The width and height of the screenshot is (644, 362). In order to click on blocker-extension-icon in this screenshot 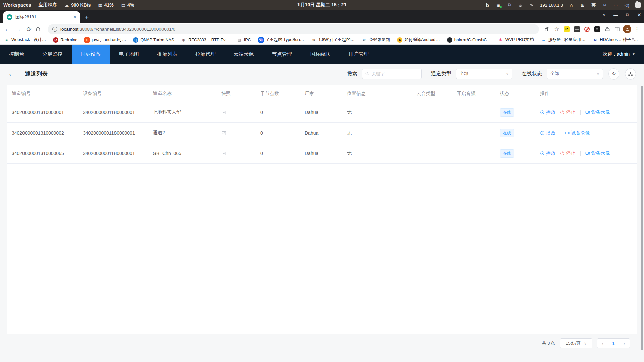, I will do `click(587, 29)`.